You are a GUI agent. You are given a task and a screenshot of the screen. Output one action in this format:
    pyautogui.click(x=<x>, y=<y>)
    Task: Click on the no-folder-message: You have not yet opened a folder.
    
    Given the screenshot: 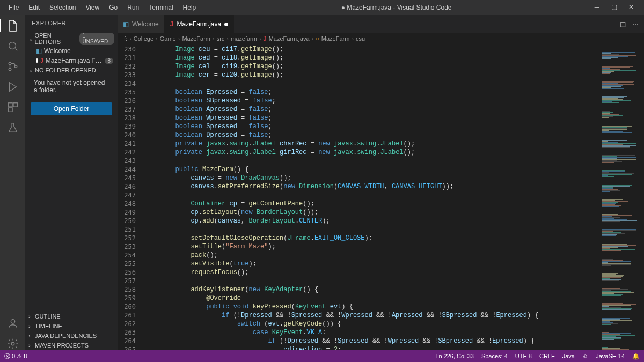 What is the action you would take?
    pyautogui.click(x=71, y=86)
    